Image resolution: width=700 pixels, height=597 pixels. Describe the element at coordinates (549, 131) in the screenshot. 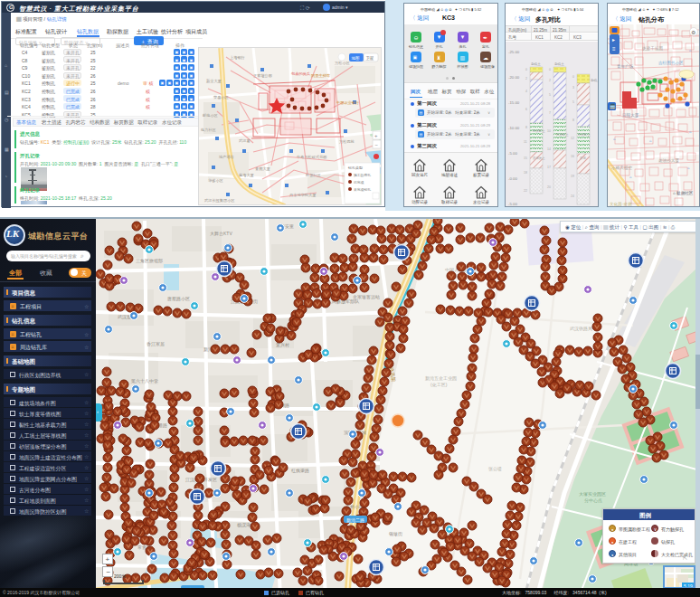

I see `svg-text: 10` at that location.